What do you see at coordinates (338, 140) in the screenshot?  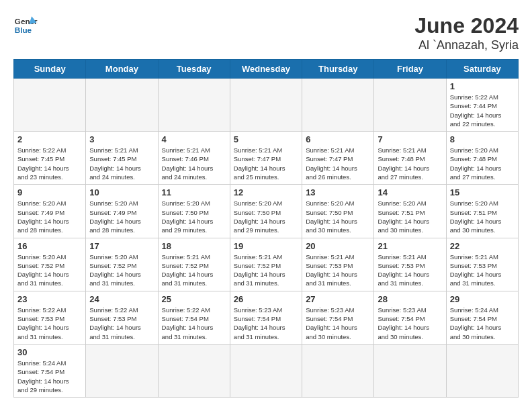 I see `day-number: 6` at bounding box center [338, 140].